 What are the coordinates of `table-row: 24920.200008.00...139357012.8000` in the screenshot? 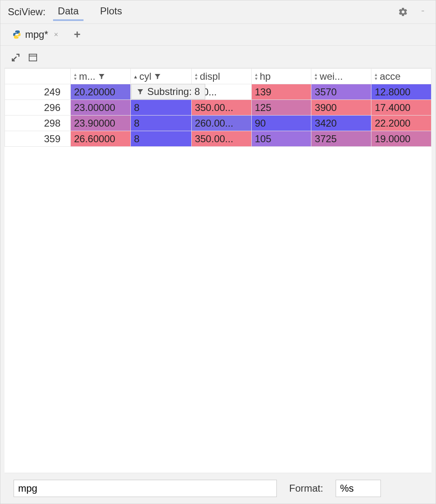 It's located at (218, 92).